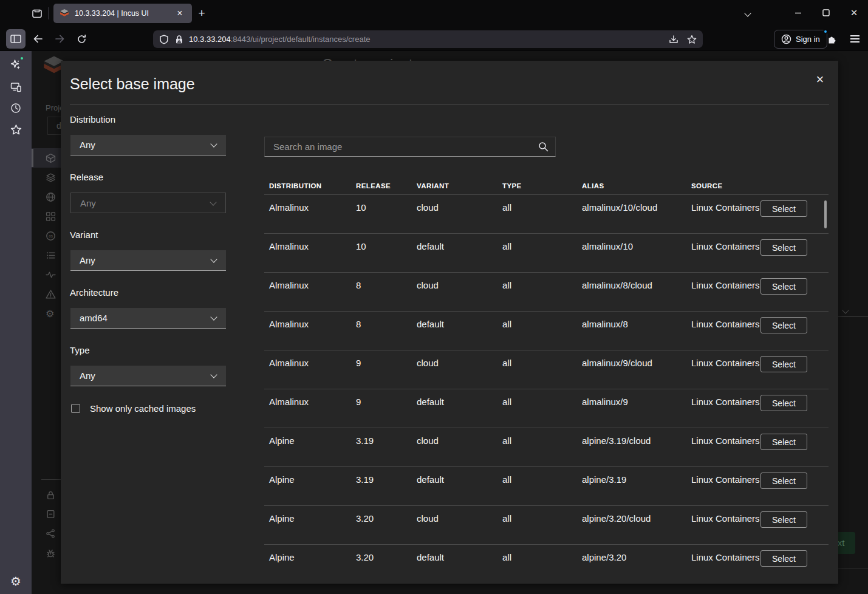  I want to click on incus-favicon, so click(64, 13).